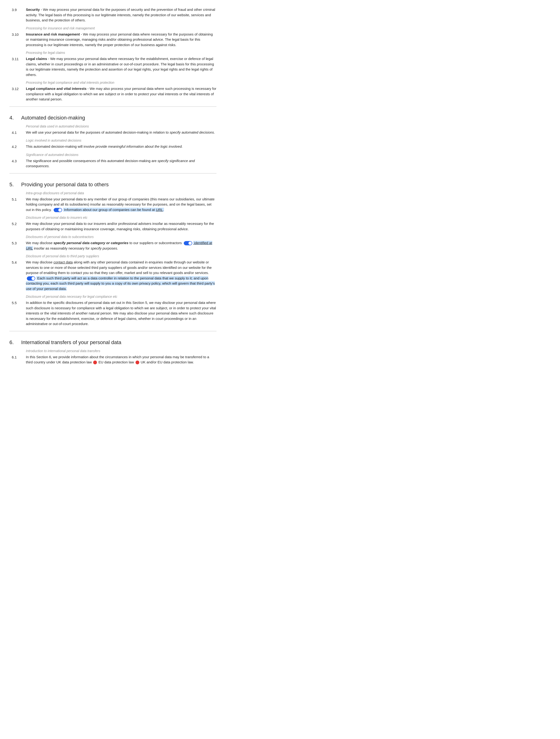 The height and width of the screenshot is (739, 560). I want to click on section-4-title: Automated decision-making, so click(53, 118).